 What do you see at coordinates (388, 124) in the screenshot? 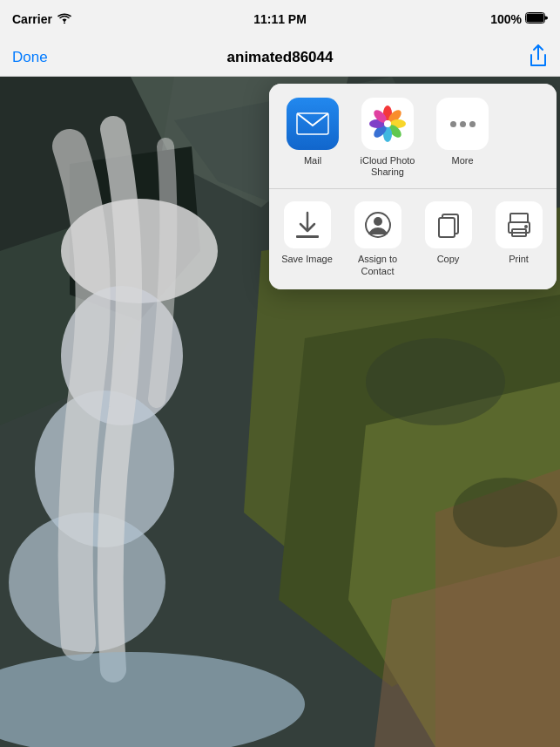
I see `photos-app-icon` at bounding box center [388, 124].